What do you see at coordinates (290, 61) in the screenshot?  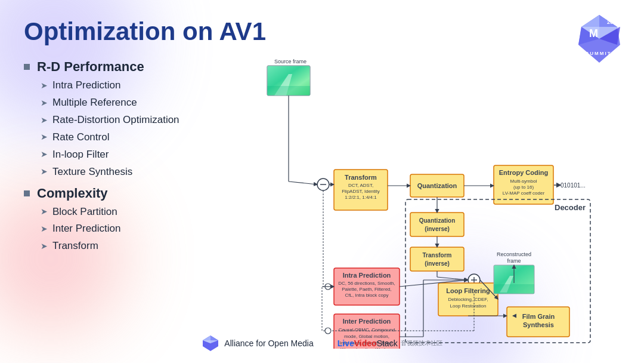 I see `source-label: Source frame` at bounding box center [290, 61].